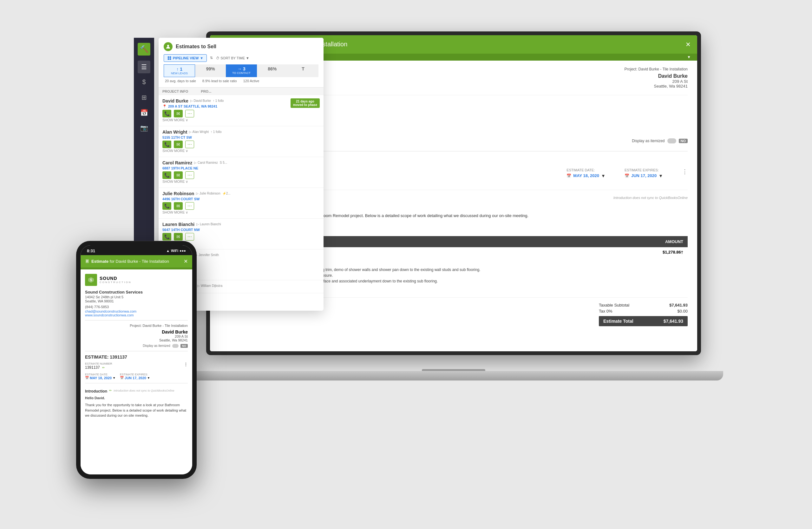 Image resolution: width=812 pixels, height=529 pixels. I want to click on lead-name: Alan Wright, so click(175, 132).